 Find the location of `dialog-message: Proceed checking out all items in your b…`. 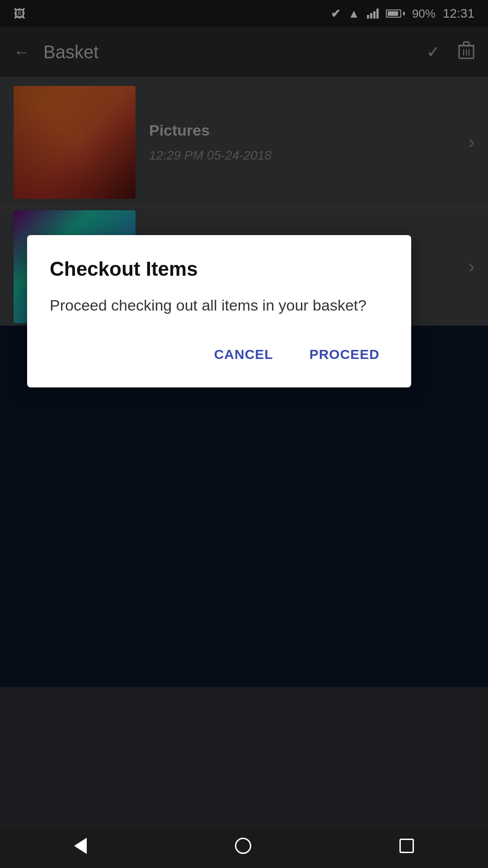

dialog-message: Proceed checking out all items in your b… is located at coordinates (219, 306).